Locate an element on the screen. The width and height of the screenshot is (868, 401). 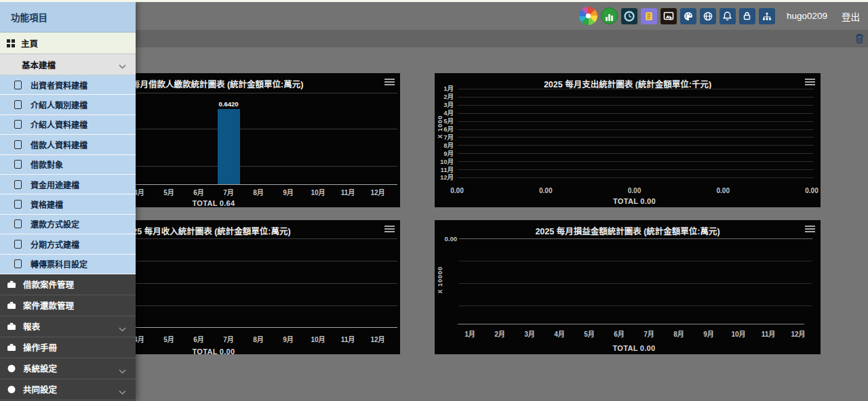
palette-app-icon is located at coordinates (688, 16).